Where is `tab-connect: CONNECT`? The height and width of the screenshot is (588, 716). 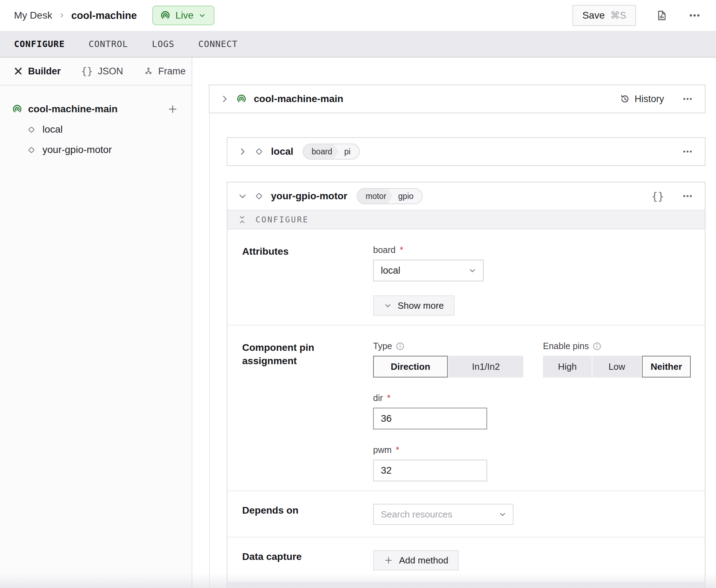
tab-connect: CONNECT is located at coordinates (218, 44).